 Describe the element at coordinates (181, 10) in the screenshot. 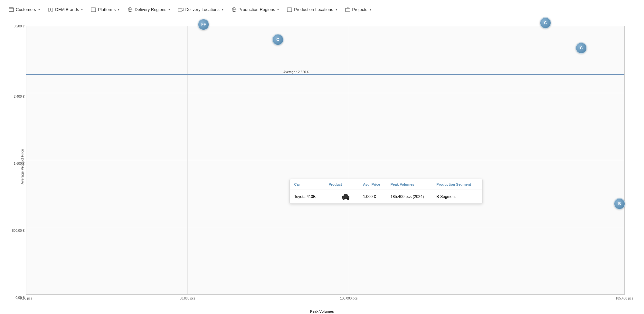

I see `delivery-location-icon` at that location.